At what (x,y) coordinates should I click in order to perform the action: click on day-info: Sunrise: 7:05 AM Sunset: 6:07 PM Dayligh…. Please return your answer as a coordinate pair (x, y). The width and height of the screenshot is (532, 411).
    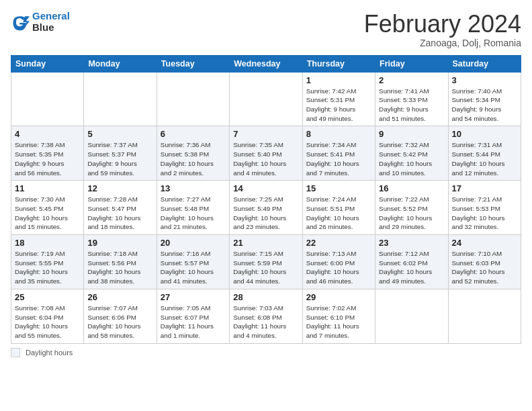
    Looking at the image, I should click on (193, 322).